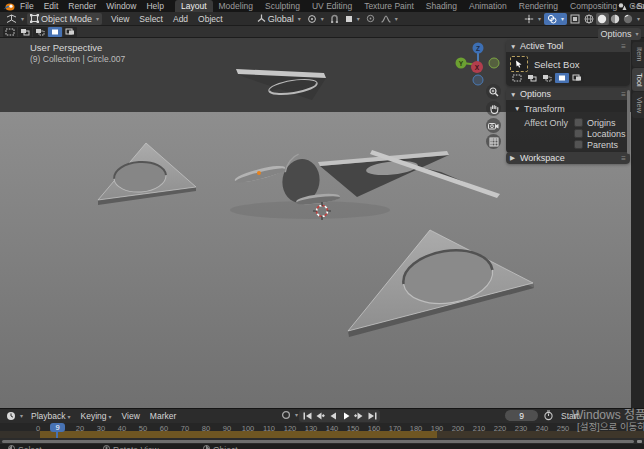 This screenshot has height=449, width=644. I want to click on timeline-menu-keying: Keying▾, so click(96, 416).